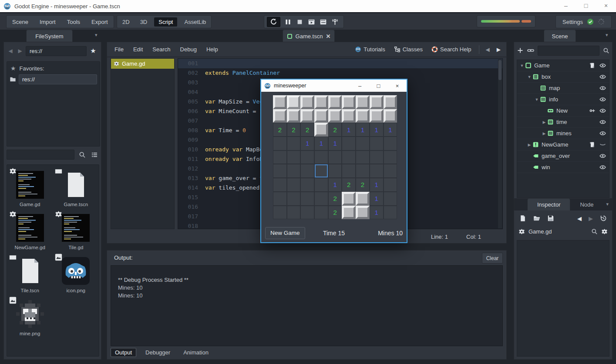  I want to click on cell-r6c7: 1, so click(377, 185).